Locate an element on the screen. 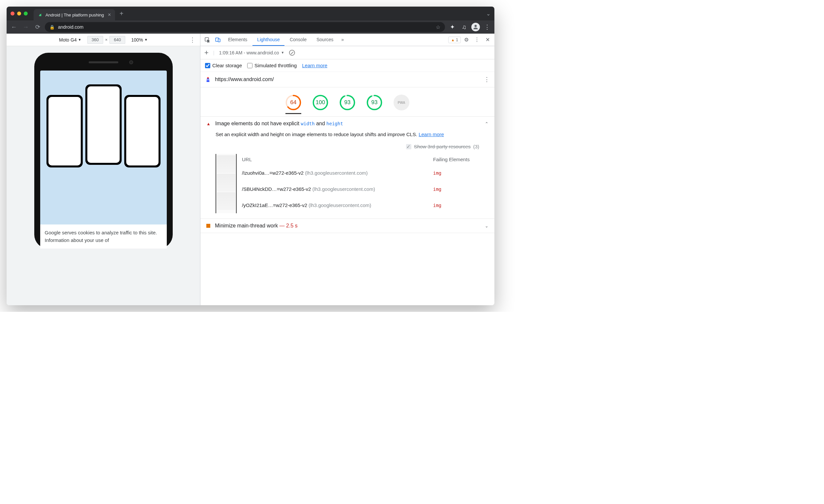  score-best-practices: 93 is located at coordinates (347, 102).